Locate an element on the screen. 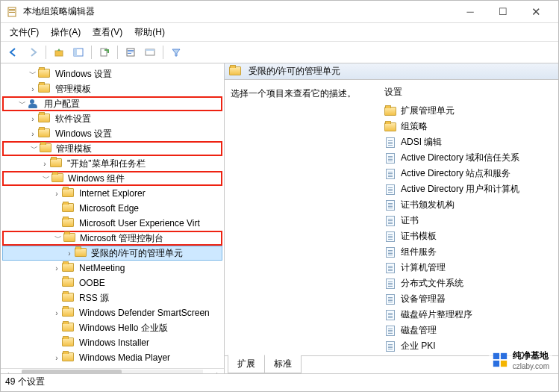  list-item: 计算机管理 is located at coordinates (470, 267).